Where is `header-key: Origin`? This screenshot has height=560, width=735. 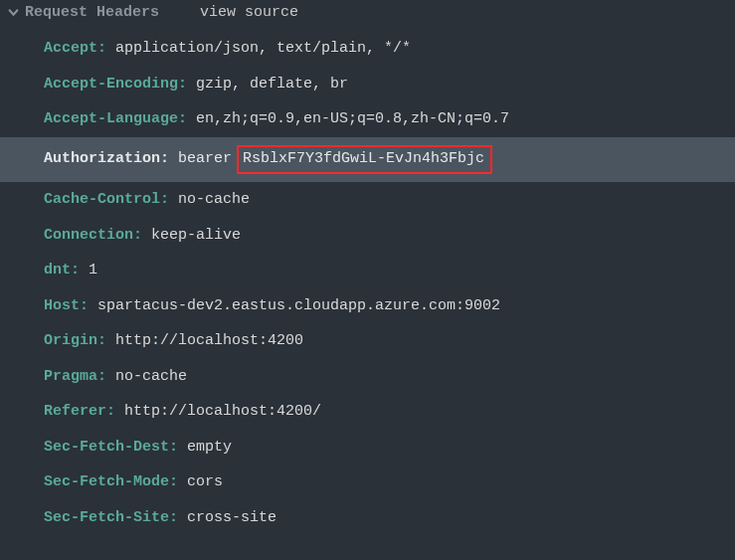
header-key: Origin is located at coordinates (71, 340).